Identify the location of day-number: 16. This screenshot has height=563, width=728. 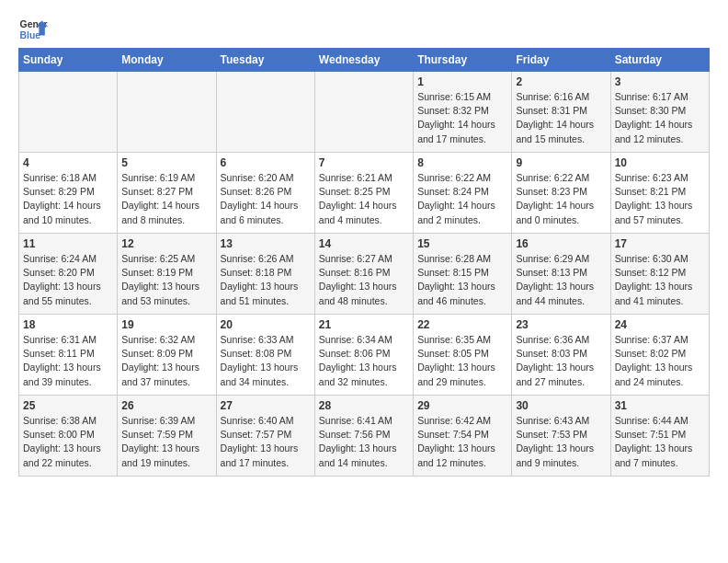
(561, 244).